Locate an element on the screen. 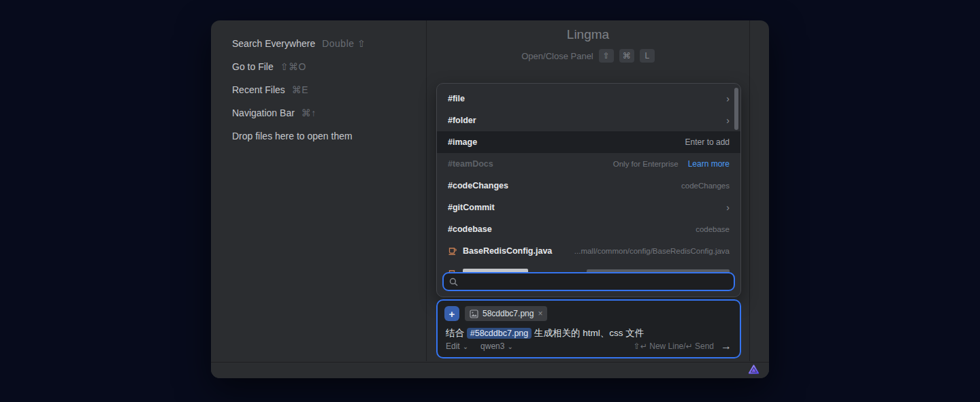 The width and height of the screenshot is (980, 402). key-badge-l: L is located at coordinates (647, 56).